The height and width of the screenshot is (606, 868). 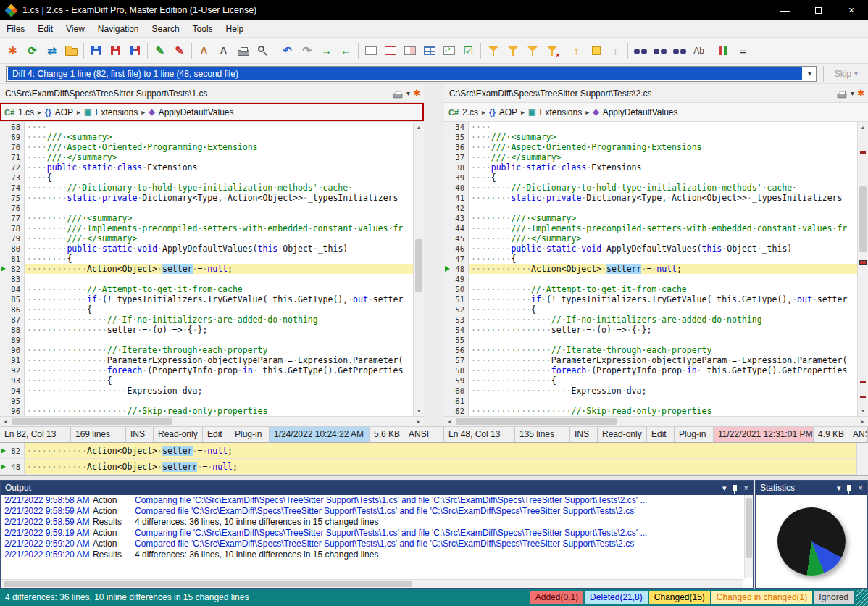 I want to click on right-hscrollbar-thumb, so click(x=536, y=422).